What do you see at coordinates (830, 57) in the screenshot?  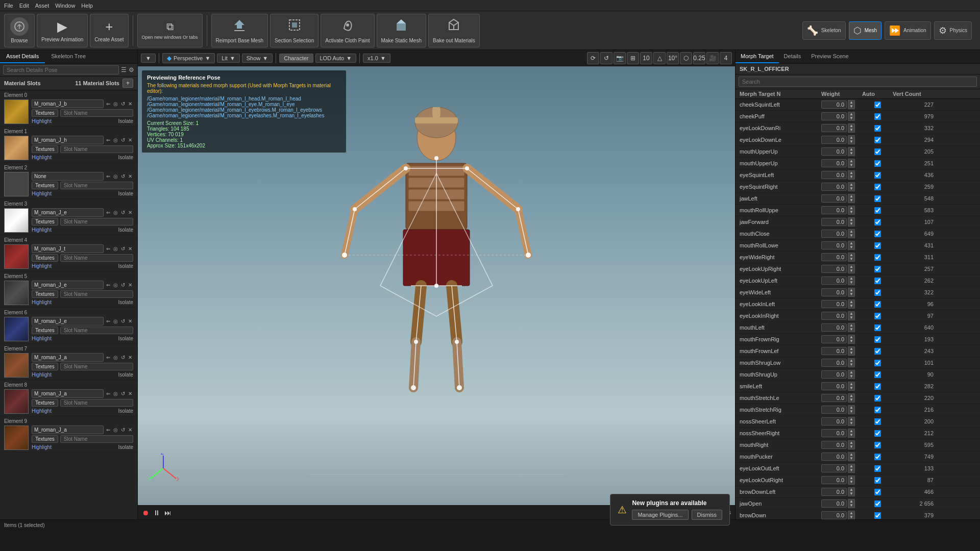 I see `preview-scene-tab: Preview Scene` at bounding box center [830, 57].